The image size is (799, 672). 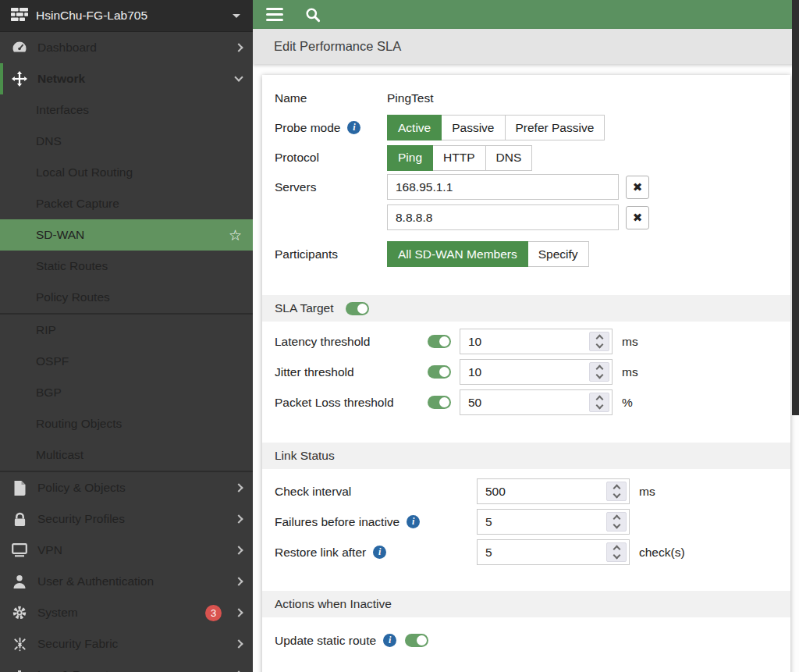 What do you see at coordinates (126, 141) in the screenshot?
I see `sidebar-item-dns: DNS` at bounding box center [126, 141].